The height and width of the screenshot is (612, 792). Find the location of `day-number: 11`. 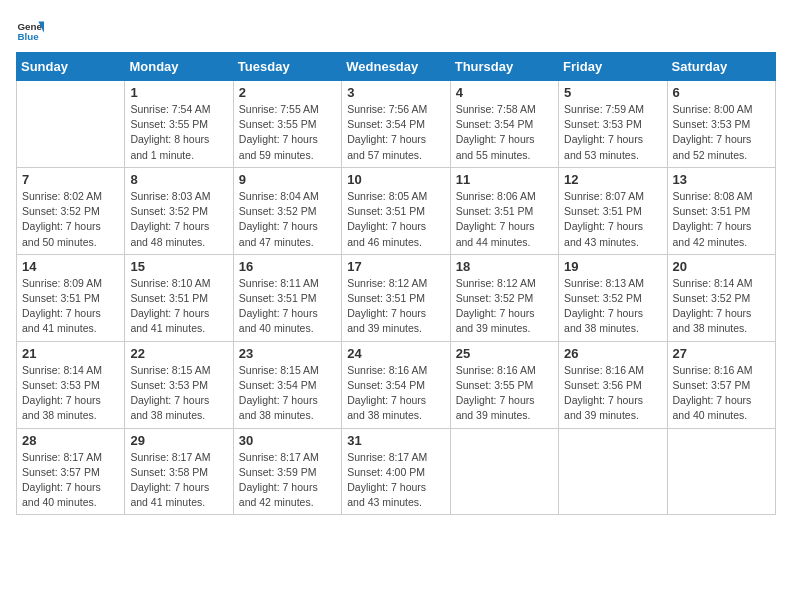

day-number: 11 is located at coordinates (504, 180).